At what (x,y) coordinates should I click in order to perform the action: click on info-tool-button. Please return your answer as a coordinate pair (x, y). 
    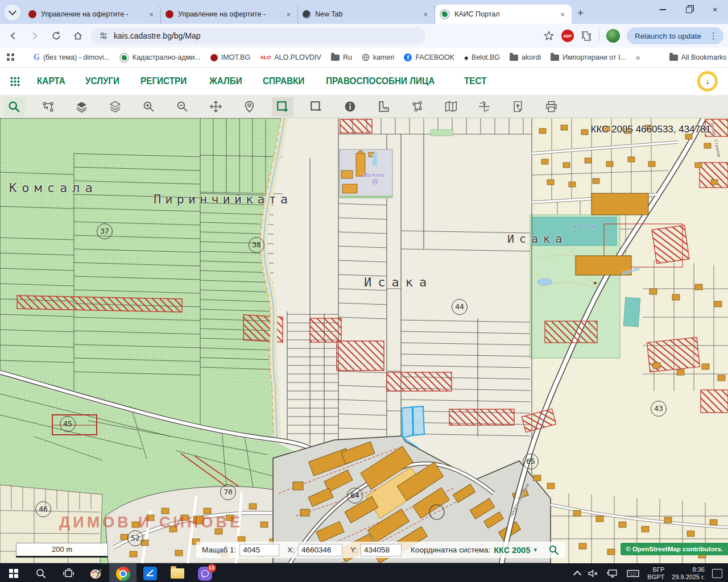
    Looking at the image, I should click on (350, 107).